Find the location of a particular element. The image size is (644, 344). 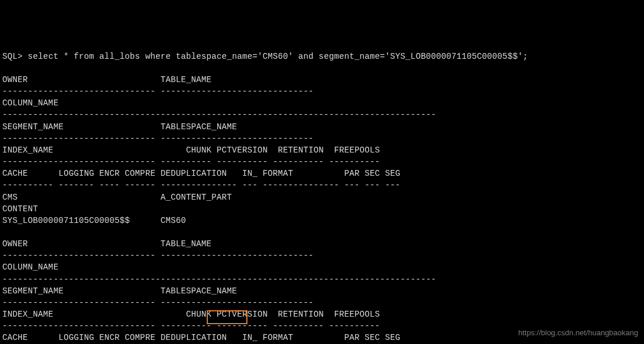

data-row: CMS A_CONTENT_PART is located at coordinates (117, 197).